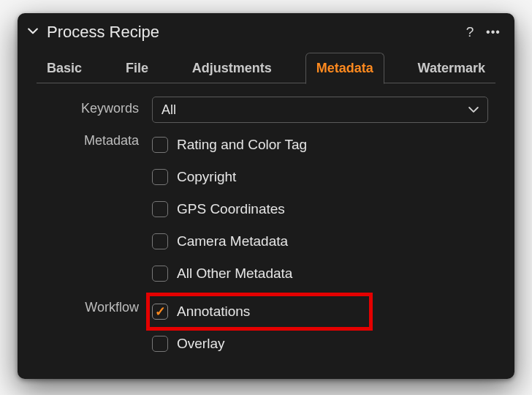 Image resolution: width=532 pixels, height=395 pixels. I want to click on tab-watermark: Watermark, so click(452, 69).